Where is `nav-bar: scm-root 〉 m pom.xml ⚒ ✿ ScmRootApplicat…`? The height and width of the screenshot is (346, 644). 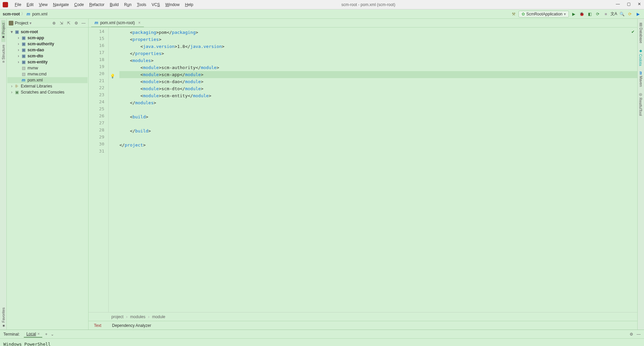
nav-bar: scm-root 〉 m pom.xml ⚒ ✿ ScmRootApplicat… is located at coordinates (322, 14).